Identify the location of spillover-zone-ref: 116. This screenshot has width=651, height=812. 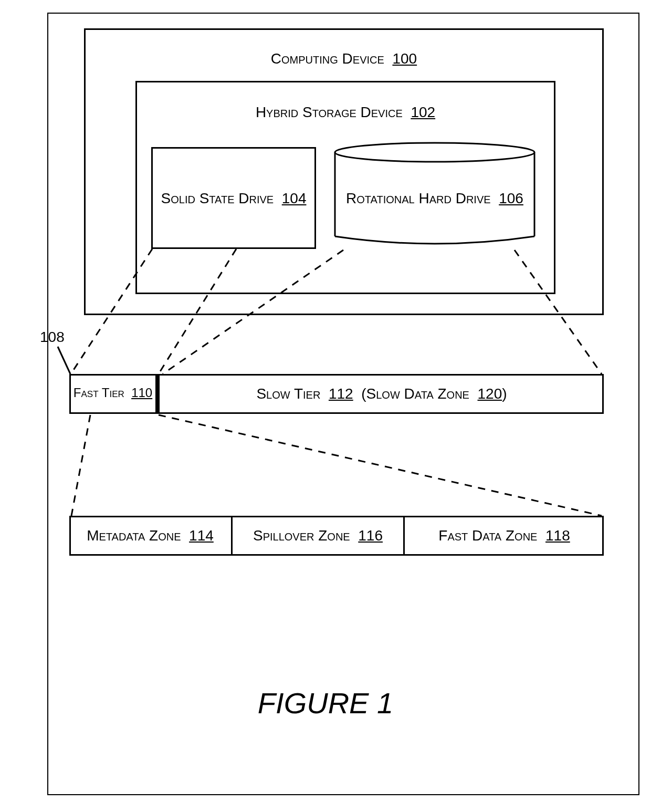
(371, 536).